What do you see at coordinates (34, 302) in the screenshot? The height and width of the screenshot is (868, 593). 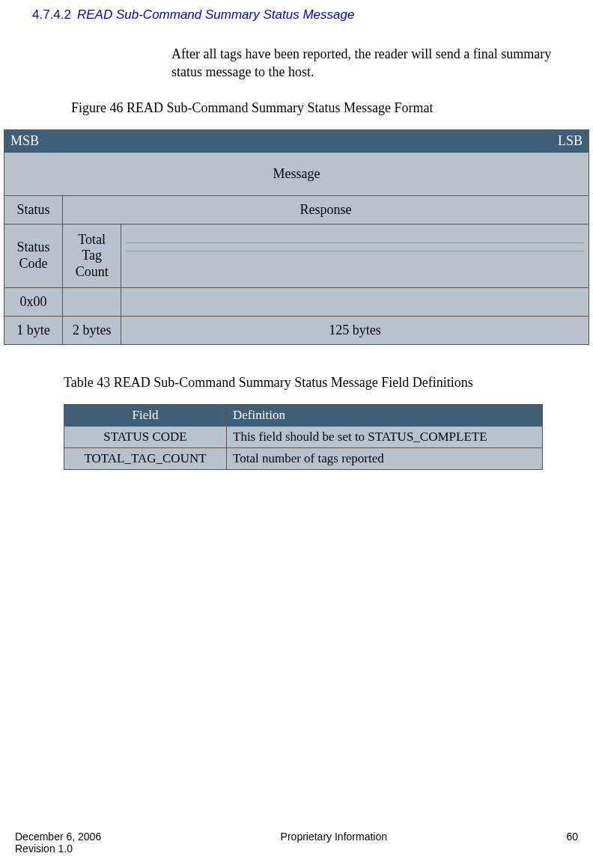 I see `value-0x00-cell: 0x00` at bounding box center [34, 302].